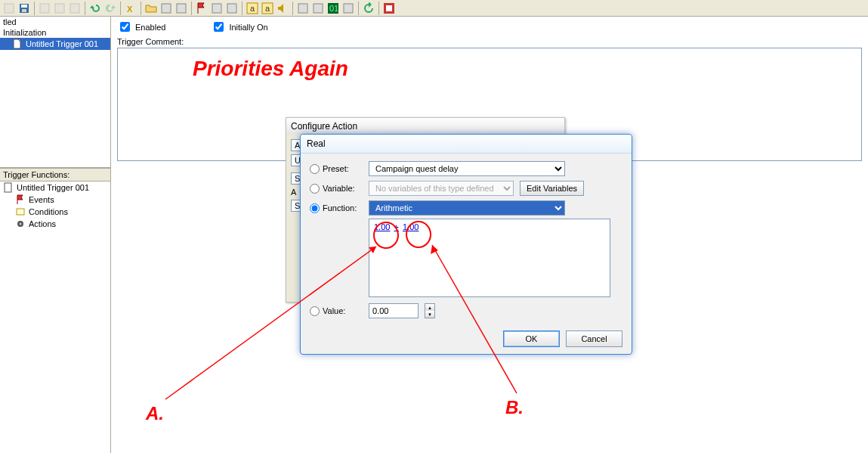 The width and height of the screenshot is (868, 453). I want to click on operand-b-link: 1.00, so click(411, 227).